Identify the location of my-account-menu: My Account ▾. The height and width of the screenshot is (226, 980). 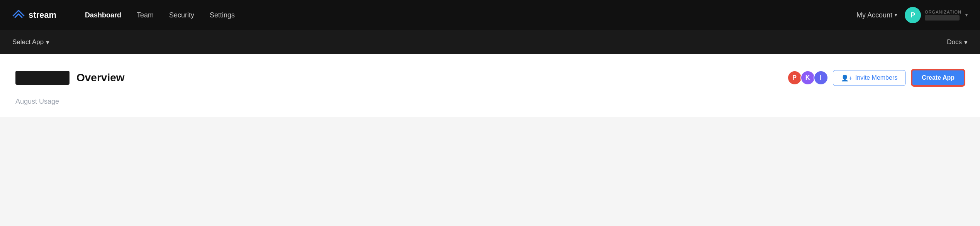
(877, 15).